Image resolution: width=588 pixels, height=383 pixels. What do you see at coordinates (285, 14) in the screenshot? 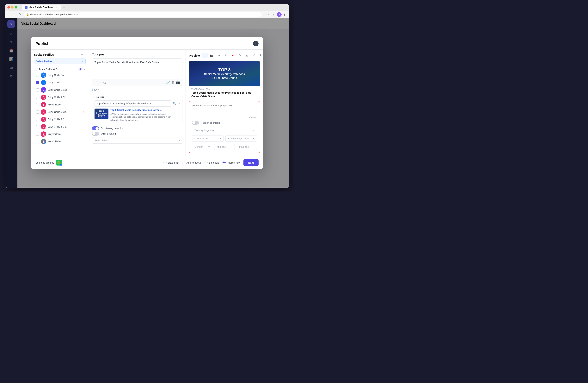
I see `browser-menu-icon: ⋮` at bounding box center [285, 14].